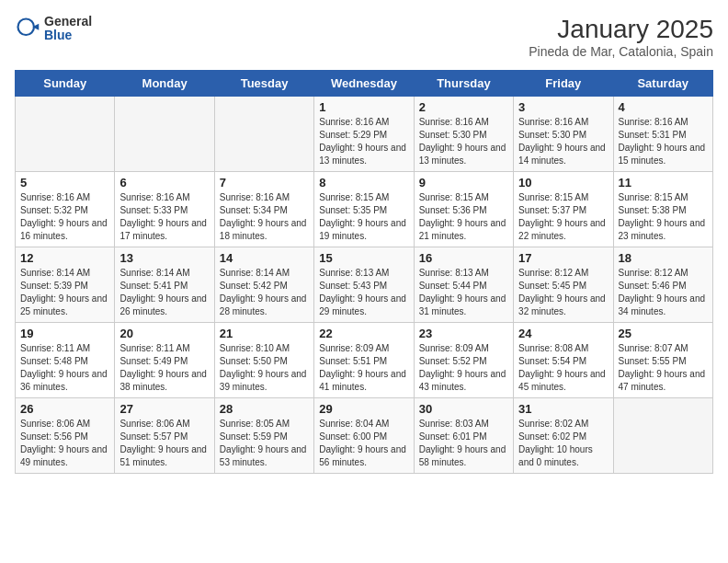  I want to click on calendar-cell: 13Sunrise: 8:14 AM Sunset: 5:41 PM Dayli…, so click(165, 285).